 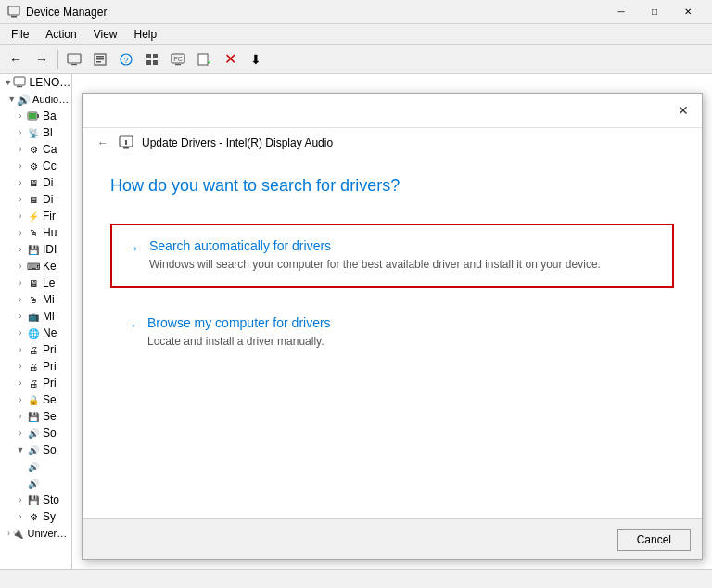 What do you see at coordinates (20, 416) in the screenshot?
I see `se2-expand-icon: ›` at bounding box center [20, 416].